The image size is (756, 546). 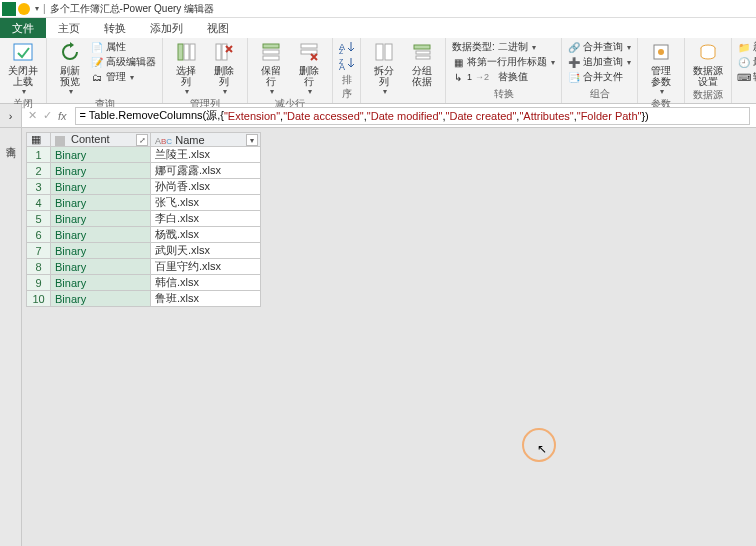 What do you see at coordinates (39, 155) in the screenshot?
I see `row-number: 1` at bounding box center [39, 155].